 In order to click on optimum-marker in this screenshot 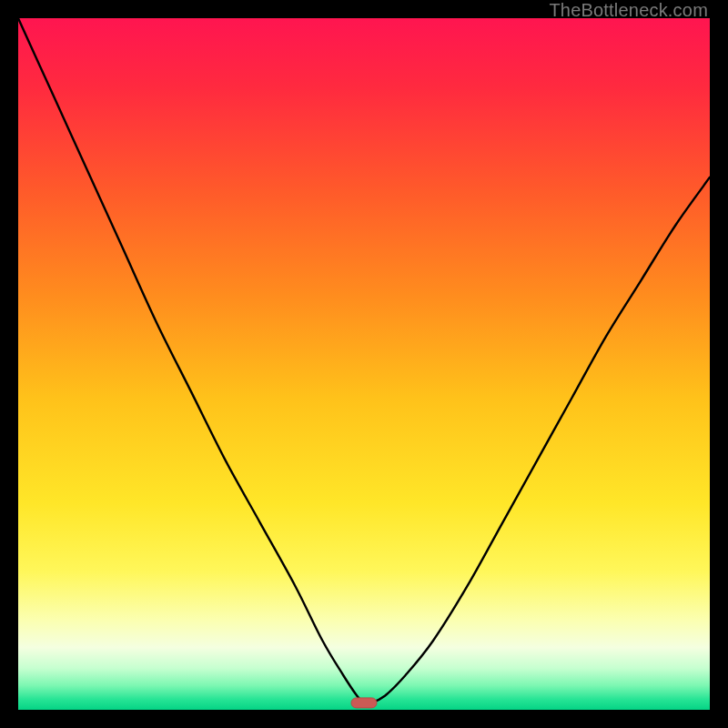, I will do `click(364, 703)`.